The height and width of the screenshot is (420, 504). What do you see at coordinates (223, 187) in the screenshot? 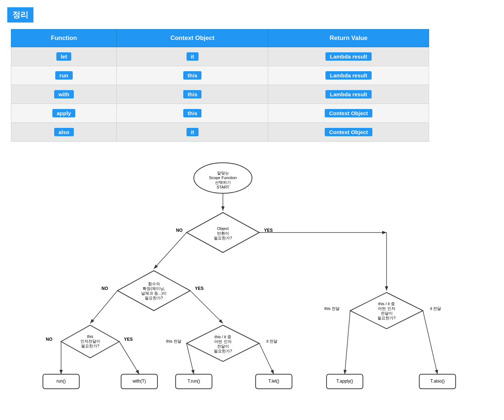
I see `start-text4: START` at bounding box center [223, 187].